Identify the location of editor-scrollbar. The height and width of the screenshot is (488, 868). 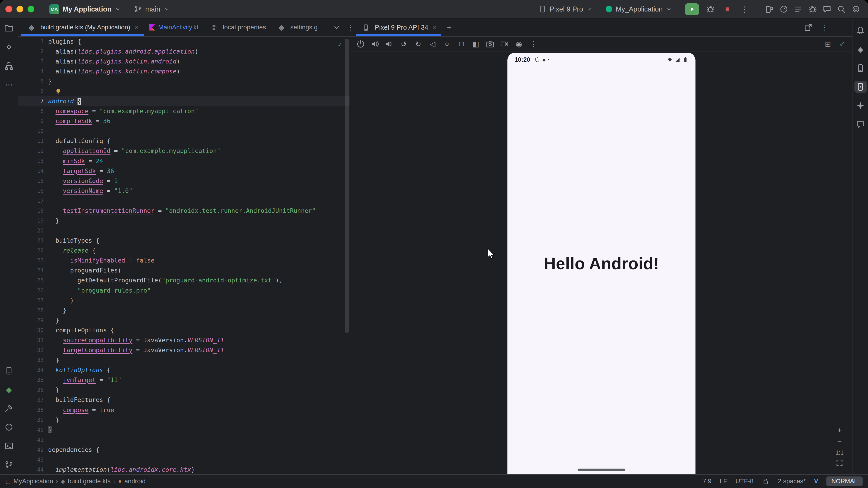
(347, 186).